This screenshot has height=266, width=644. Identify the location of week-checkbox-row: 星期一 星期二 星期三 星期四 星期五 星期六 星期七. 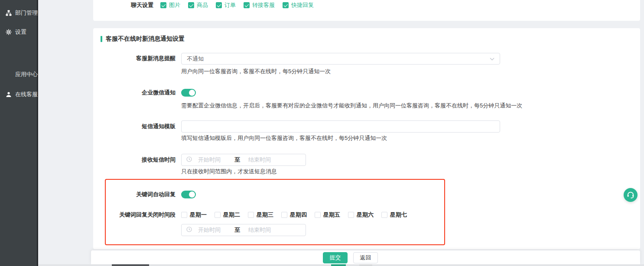
(294, 215).